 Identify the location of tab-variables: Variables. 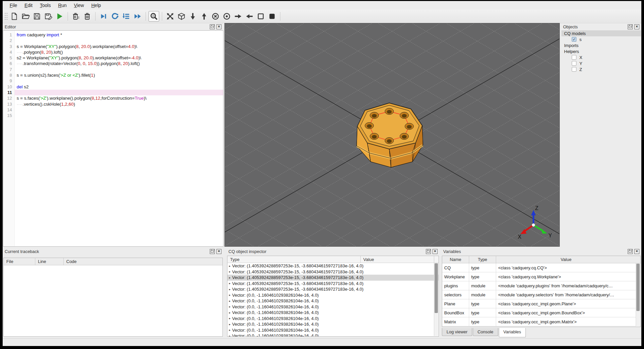
(512, 333).